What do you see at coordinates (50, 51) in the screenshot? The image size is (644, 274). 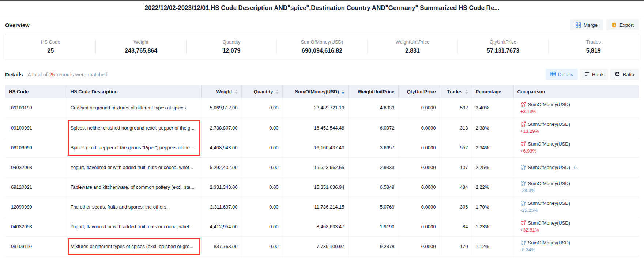 I see `overview-stat-value: 25` at bounding box center [50, 51].